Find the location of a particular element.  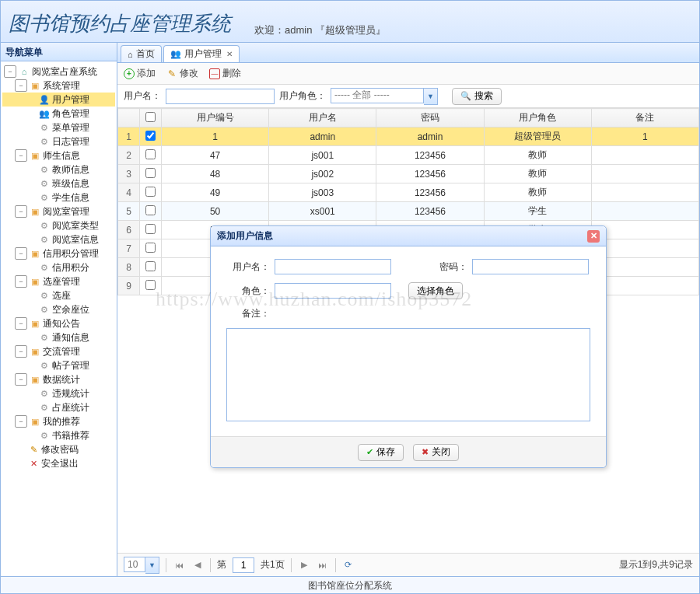

tree-group: −▣数据统计 is located at coordinates (59, 379).